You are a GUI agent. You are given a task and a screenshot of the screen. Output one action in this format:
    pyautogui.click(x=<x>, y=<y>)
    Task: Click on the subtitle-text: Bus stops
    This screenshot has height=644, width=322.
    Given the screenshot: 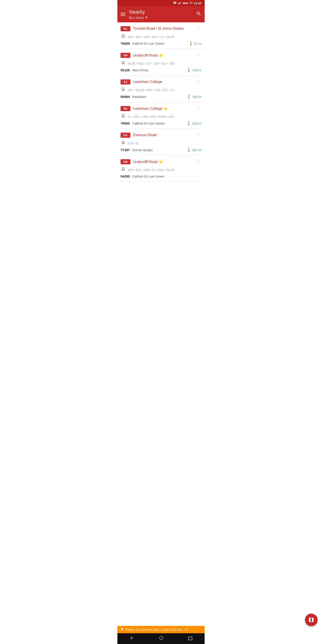 What is the action you would take?
    pyautogui.click(x=136, y=18)
    